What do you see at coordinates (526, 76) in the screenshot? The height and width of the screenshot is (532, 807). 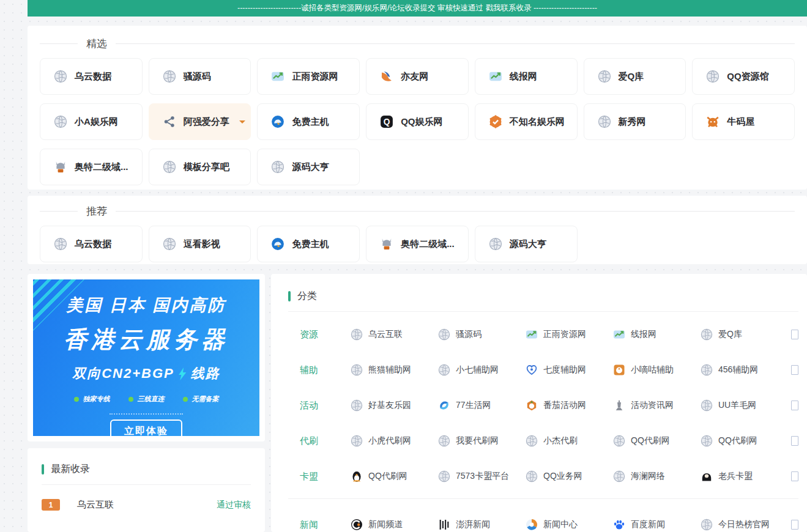 I see `site-card: 线报网` at bounding box center [526, 76].